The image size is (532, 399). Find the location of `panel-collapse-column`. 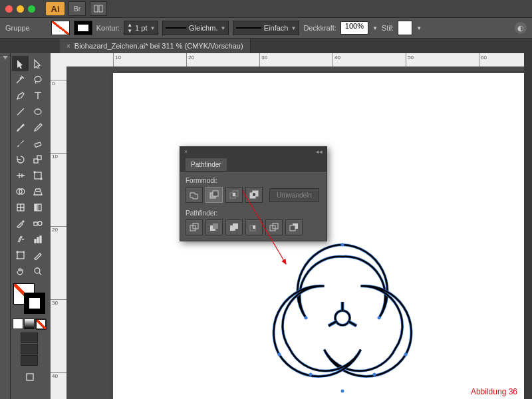

panel-collapse-column is located at coordinates (5, 226).